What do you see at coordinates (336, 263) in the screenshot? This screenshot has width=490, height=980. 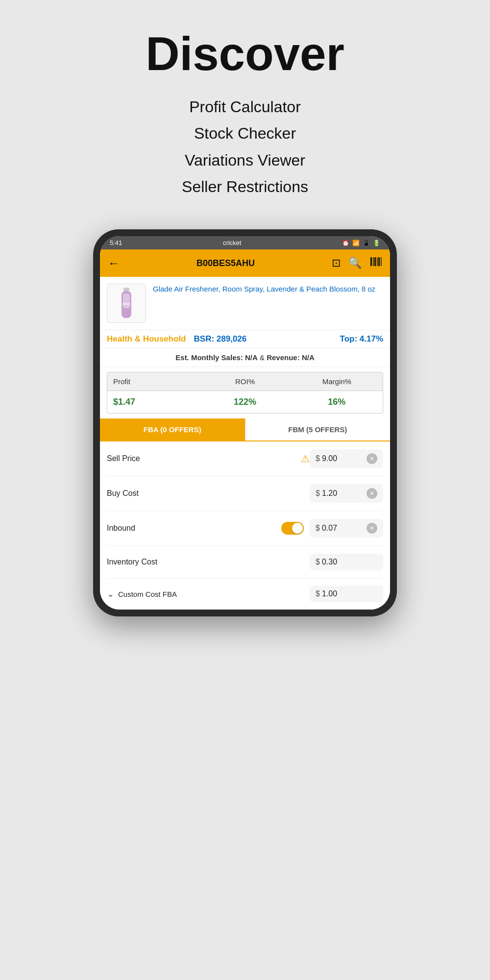 I see `alert-icon: ⊡` at bounding box center [336, 263].